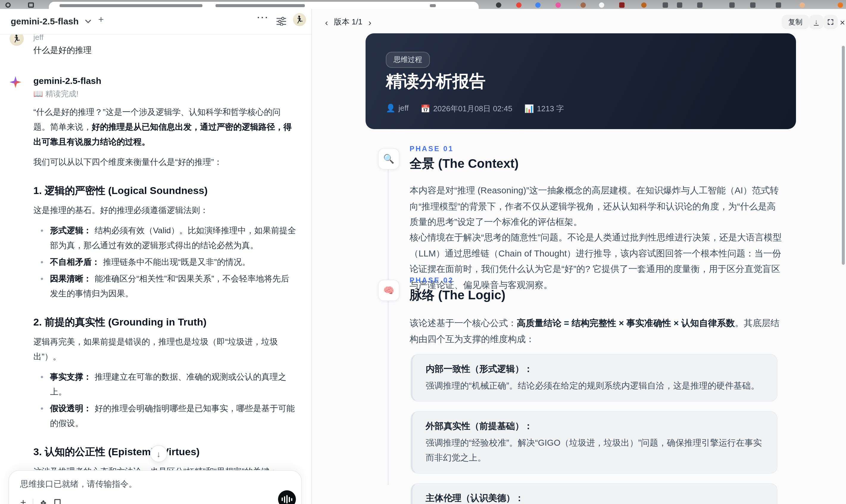  Describe the element at coordinates (165, 416) in the screenshot. I see `list-item: •假设透明：好的推理会明确指明哪些是已知事实，哪些是基于可能的假设。` at that location.